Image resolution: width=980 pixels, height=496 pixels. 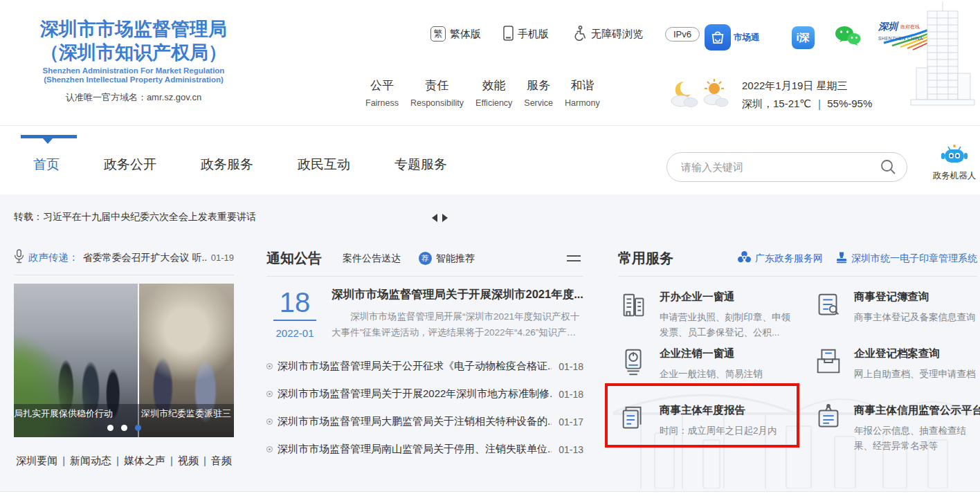 What do you see at coordinates (575, 259) in the screenshot?
I see `notices-more-icon` at bounding box center [575, 259].